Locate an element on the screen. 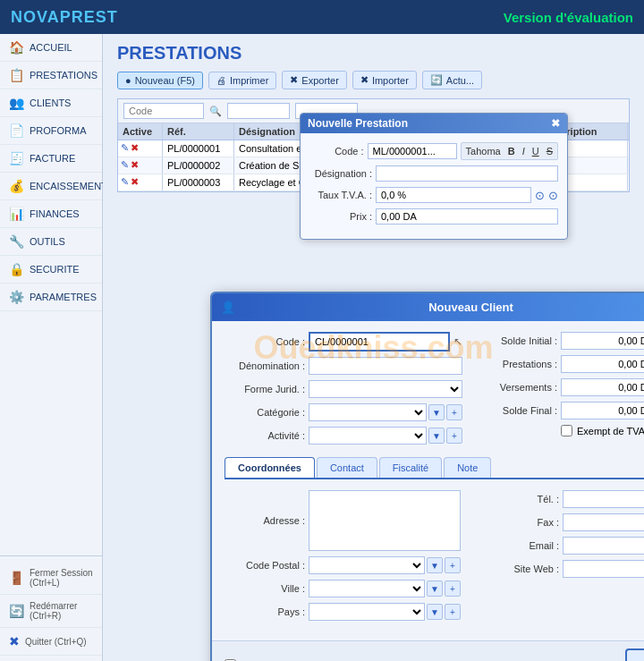  code-postal-add-btn: + is located at coordinates (453, 565).